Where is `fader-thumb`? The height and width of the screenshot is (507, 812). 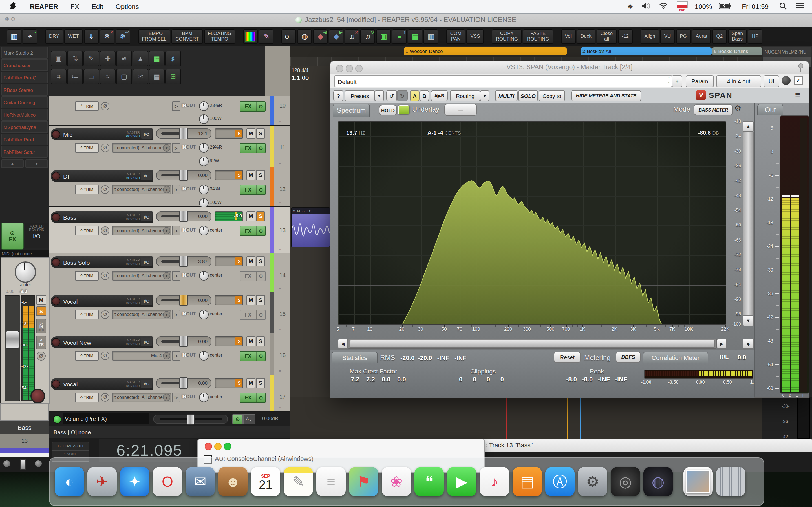
fader-thumb is located at coordinates (191, 419).